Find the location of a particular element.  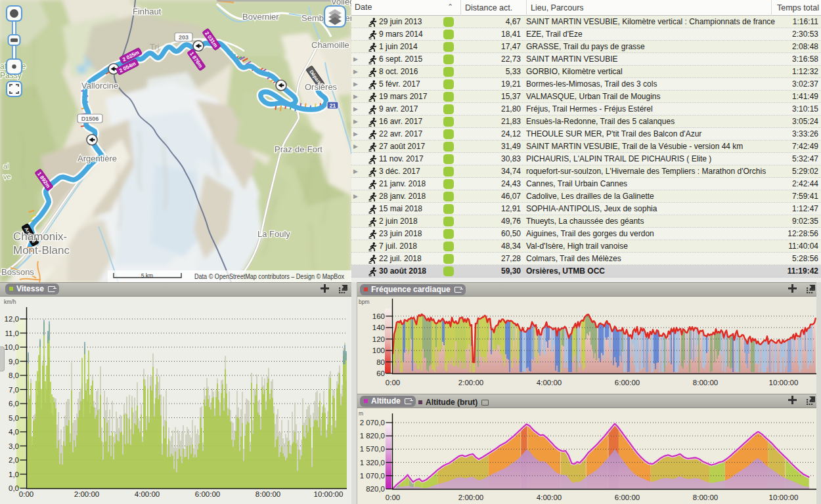

svg-text: 1,0 is located at coordinates (14, 474).